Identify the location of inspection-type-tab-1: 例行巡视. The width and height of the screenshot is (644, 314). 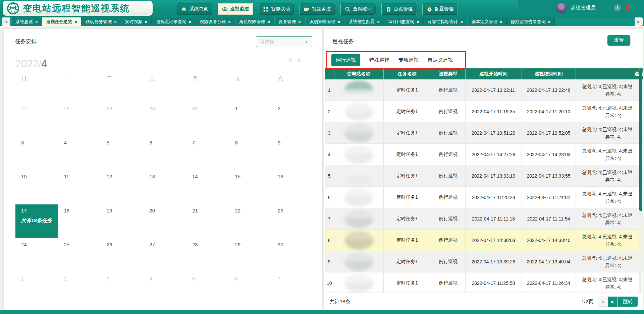
(346, 60).